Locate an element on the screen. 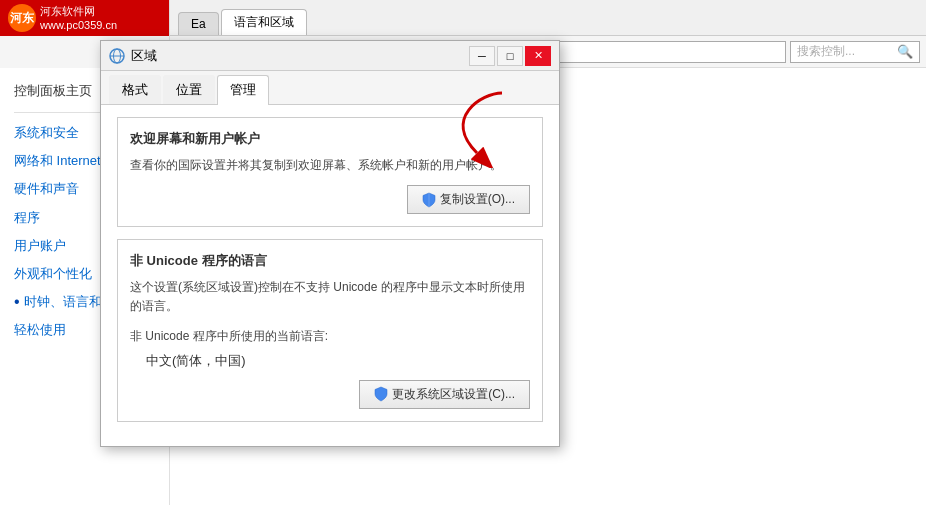 This screenshot has width=926, height=505. search-icon: 🔍 is located at coordinates (905, 52).